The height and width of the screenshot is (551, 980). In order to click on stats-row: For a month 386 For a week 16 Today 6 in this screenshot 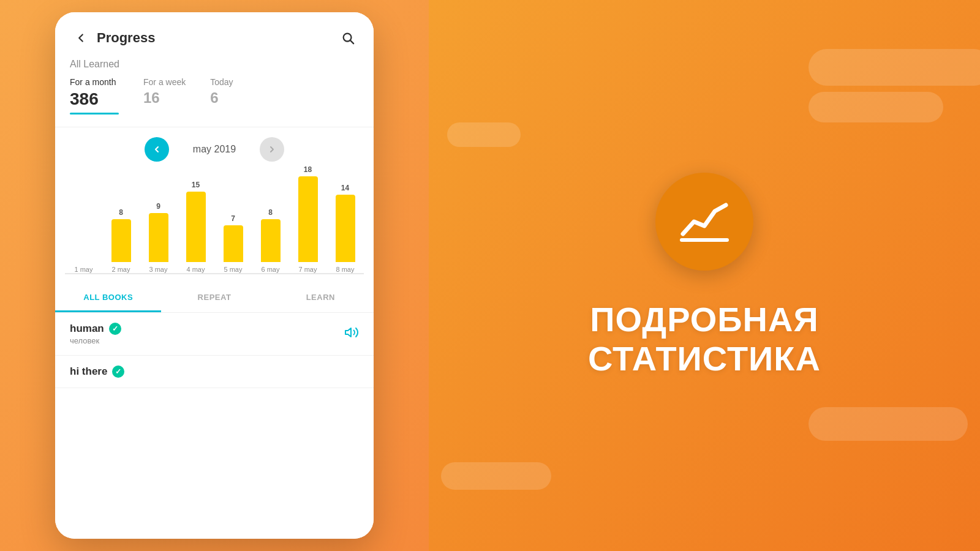, I will do `click(214, 96)`.